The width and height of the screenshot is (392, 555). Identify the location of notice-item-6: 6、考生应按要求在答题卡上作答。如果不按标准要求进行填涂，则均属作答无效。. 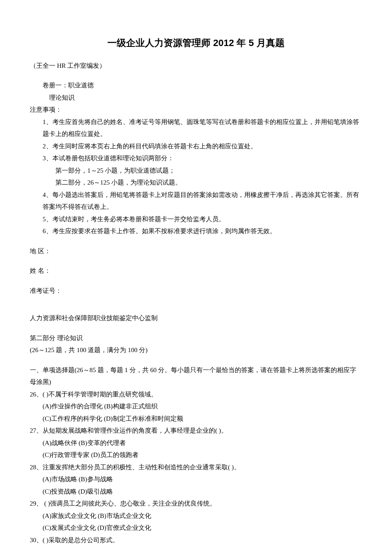
(196, 231).